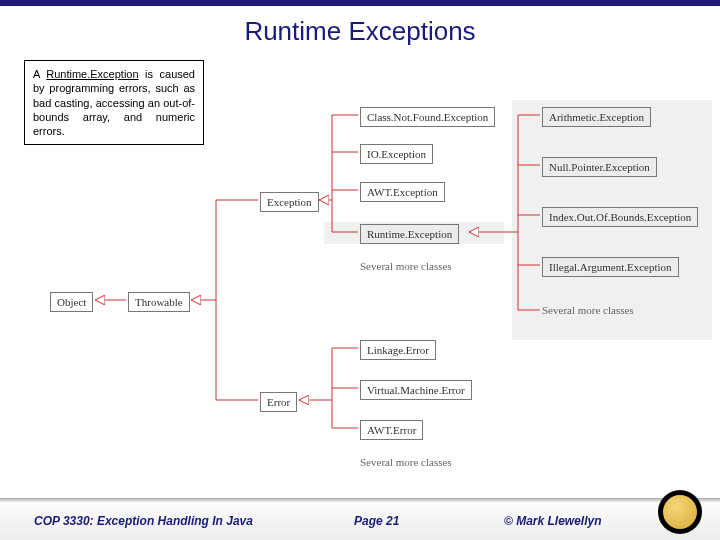  What do you see at coordinates (600, 167) in the screenshot?
I see `node-nullpointer: Null.Pointer.Exception` at bounding box center [600, 167].